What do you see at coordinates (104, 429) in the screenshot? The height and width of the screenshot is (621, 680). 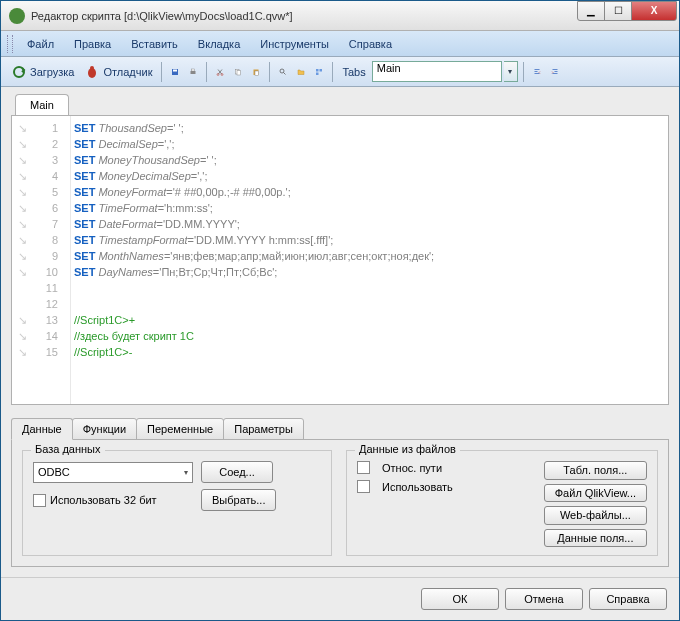 I see `tab-functions: Функции` at bounding box center [104, 429].